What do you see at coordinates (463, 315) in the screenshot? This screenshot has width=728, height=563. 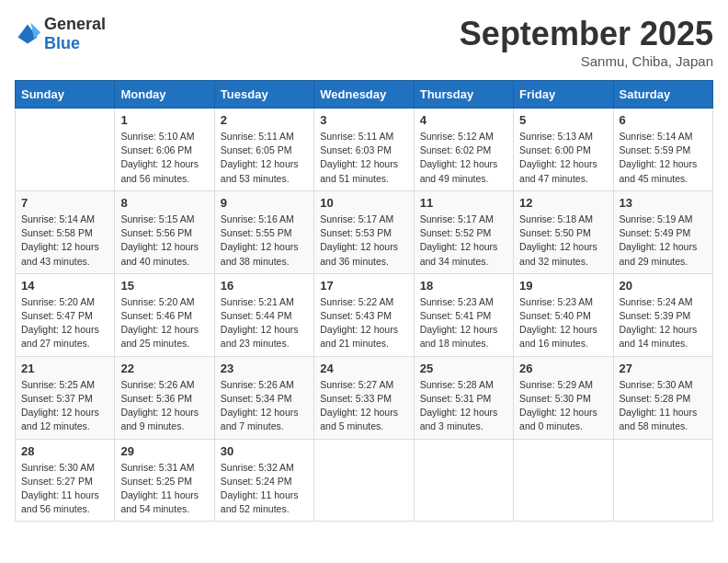 I see `calendar-cell: 18Sunrise: 5:23 AM Sunset: 5:41 PM Dayli…` at bounding box center [463, 315].